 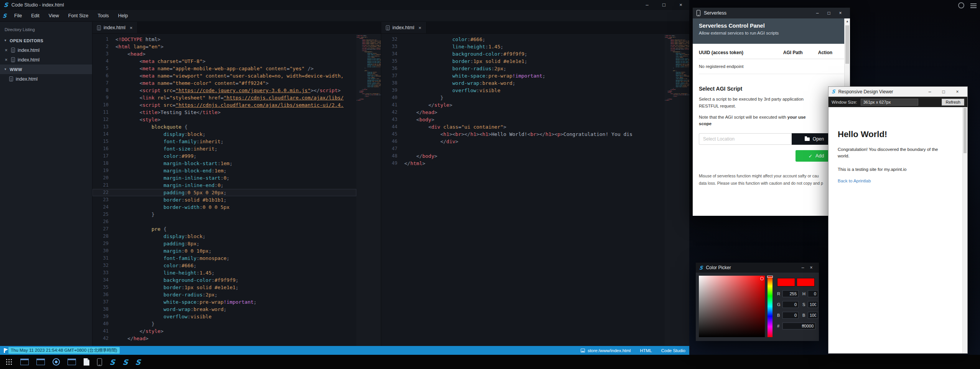 I want to click on file-tree-item: index.html, so click(x=46, y=79).